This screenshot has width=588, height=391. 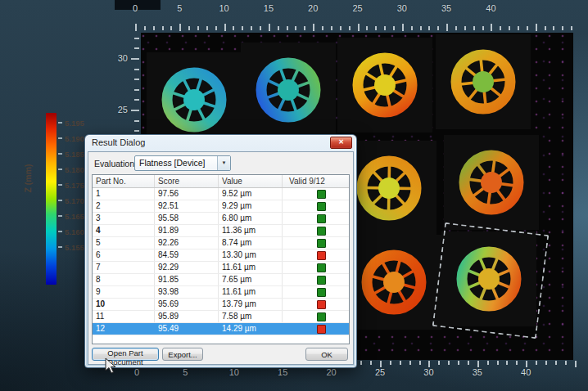 What do you see at coordinates (221, 219) in the screenshot?
I see `table-row: 395.586.80 µm` at bounding box center [221, 219].